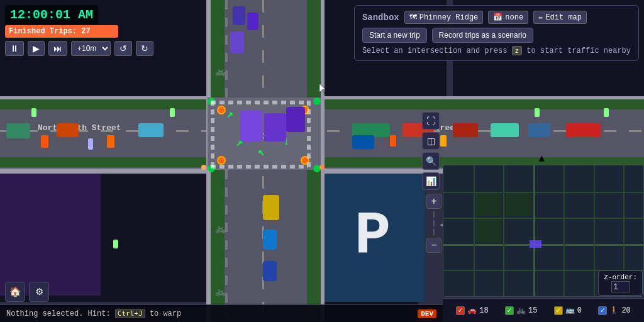 The image size is (644, 322). Describe the element at coordinates (172, 113) in the screenshot. I see `bike-top2` at that location.